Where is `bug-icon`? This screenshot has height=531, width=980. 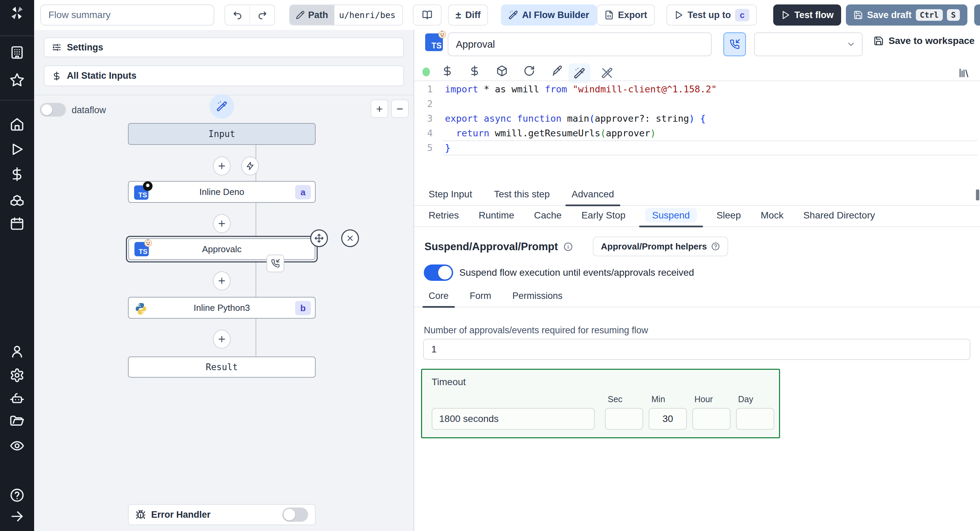 bug-icon is located at coordinates (141, 515).